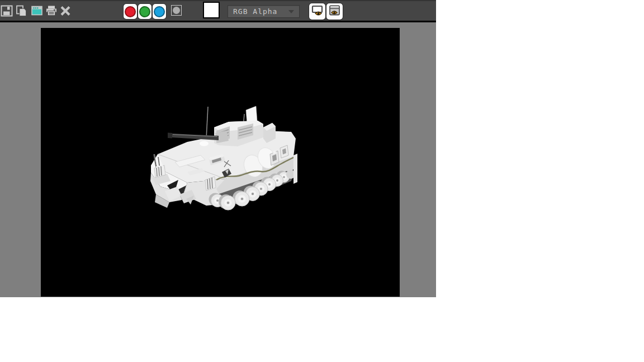 This screenshot has height=362, width=644. What do you see at coordinates (218, 11) in the screenshot?
I see `toolbar: RGB Alpha` at bounding box center [218, 11].